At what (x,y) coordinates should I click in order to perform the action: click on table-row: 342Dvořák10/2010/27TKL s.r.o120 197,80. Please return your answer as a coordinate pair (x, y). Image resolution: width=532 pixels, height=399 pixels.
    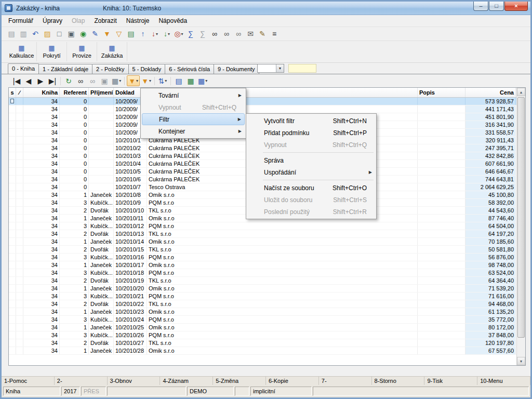
    Looking at the image, I should click on (263, 343).